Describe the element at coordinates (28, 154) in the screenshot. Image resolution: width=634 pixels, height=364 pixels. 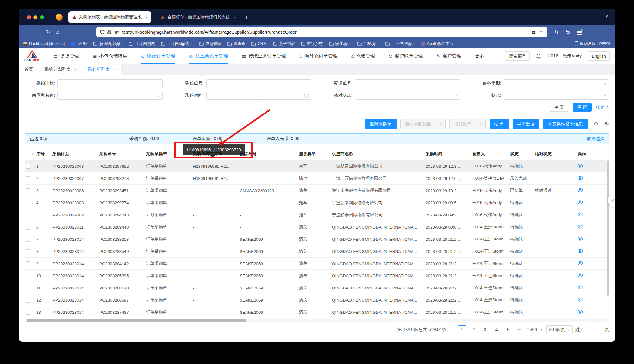
I see `select-all-checkbox` at that location.